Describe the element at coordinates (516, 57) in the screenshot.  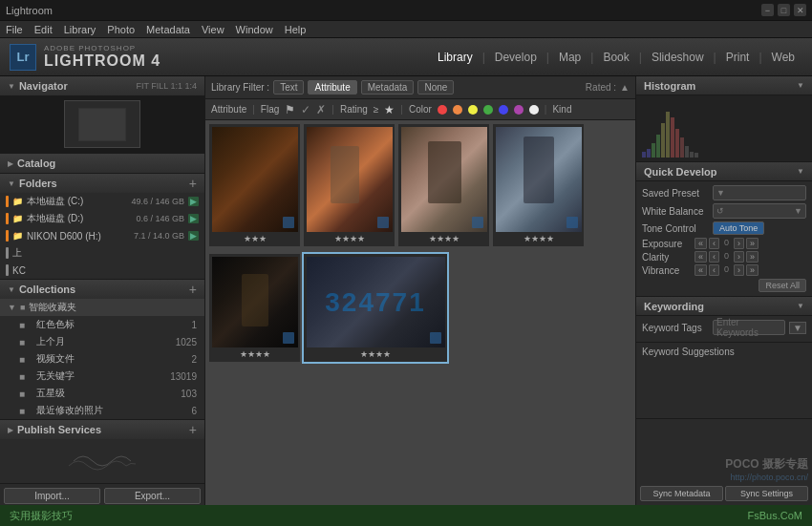
I see `module-develop: Develop` at that location.